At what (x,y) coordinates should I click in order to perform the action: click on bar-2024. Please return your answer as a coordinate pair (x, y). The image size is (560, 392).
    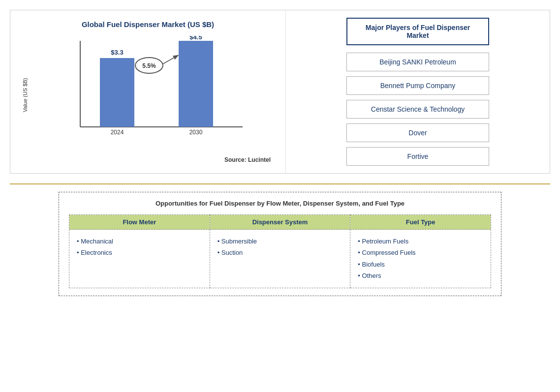
    Looking at the image, I should click on (117, 92).